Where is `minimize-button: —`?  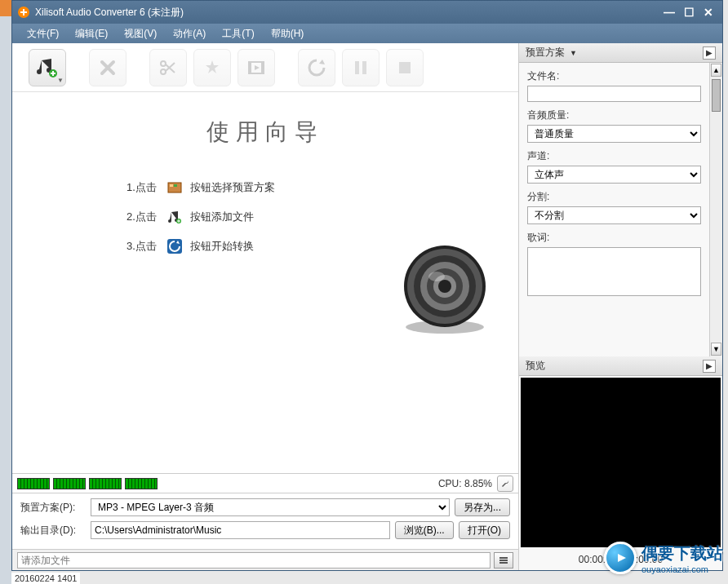 minimize-button: — is located at coordinates (669, 12).